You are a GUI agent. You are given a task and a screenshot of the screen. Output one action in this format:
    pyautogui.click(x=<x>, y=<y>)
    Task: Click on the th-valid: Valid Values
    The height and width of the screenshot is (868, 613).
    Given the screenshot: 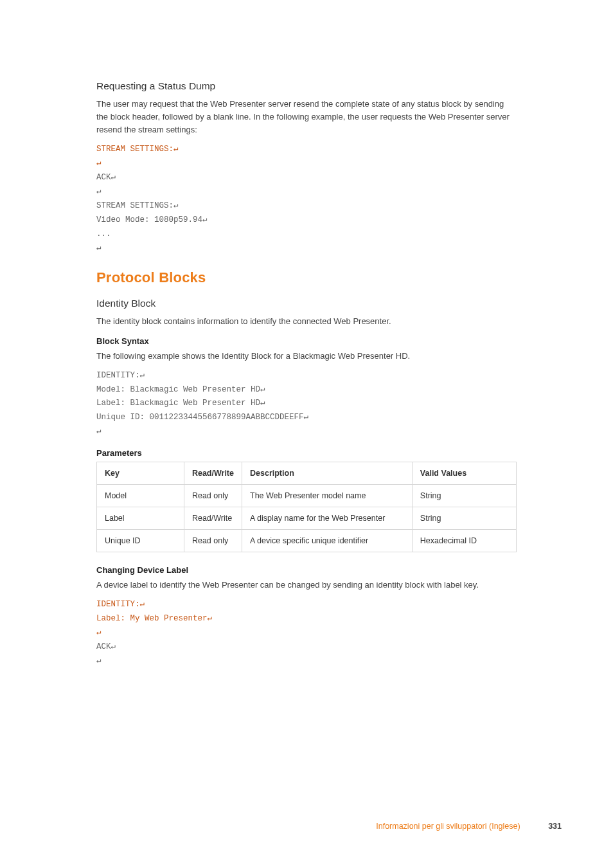 What is the action you would take?
    pyautogui.click(x=464, y=473)
    